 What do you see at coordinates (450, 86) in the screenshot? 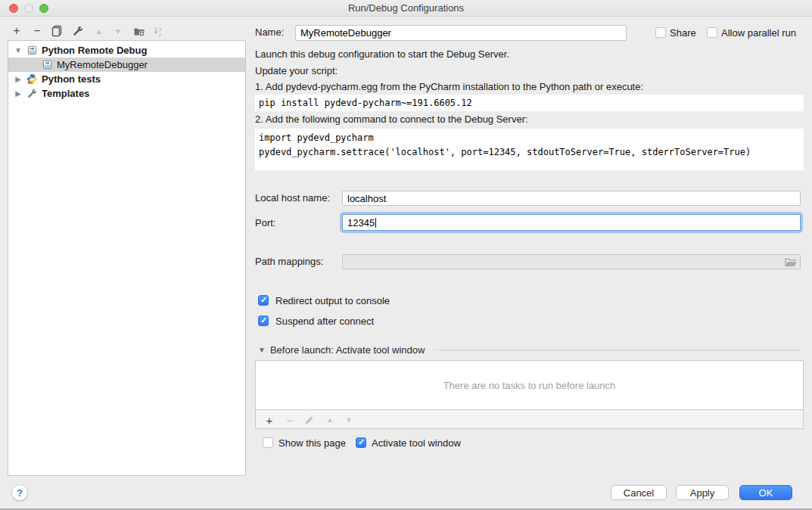
I see `description-step1: 1. Add pydevd-pycharm.egg from the PyCha…` at bounding box center [450, 86].